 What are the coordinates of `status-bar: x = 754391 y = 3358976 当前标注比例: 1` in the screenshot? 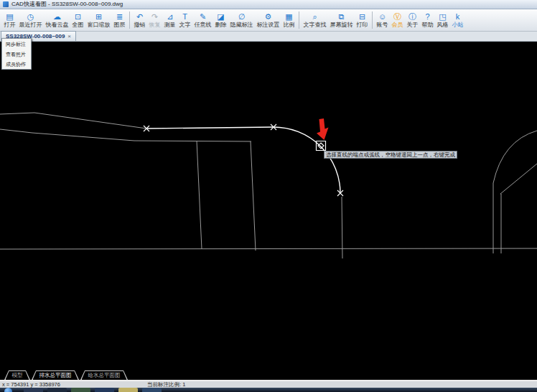 It's located at (268, 384).